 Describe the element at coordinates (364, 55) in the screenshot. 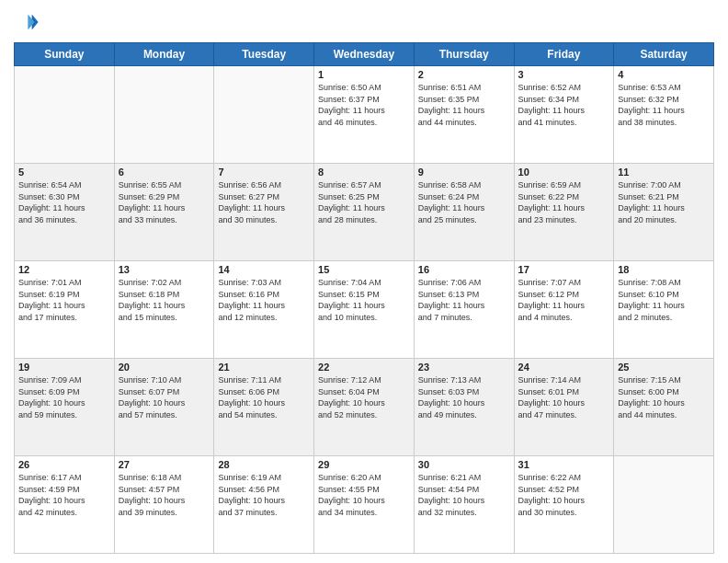

I see `calendar-header-row: SundayMondayTuesdayWednesdayThursdayFrid…` at that location.